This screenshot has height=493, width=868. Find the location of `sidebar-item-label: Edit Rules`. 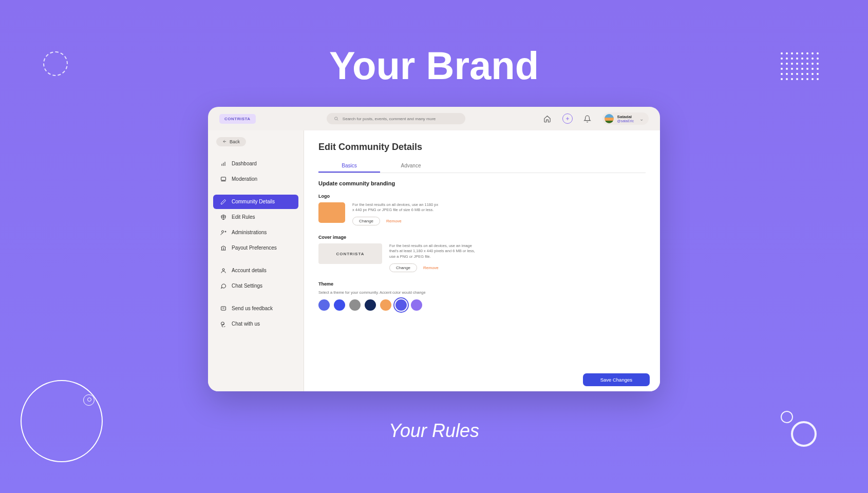

sidebar-item-label: Edit Rules is located at coordinates (243, 217).